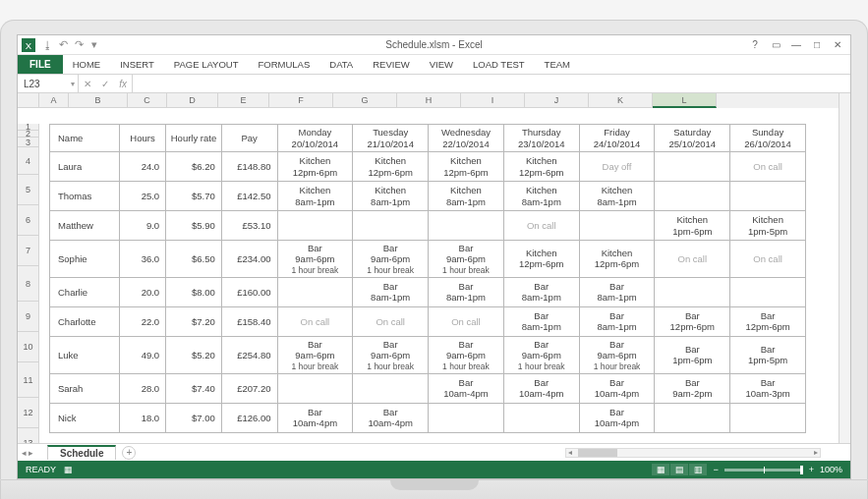  I want to click on cell-name: Charlie, so click(85, 292).